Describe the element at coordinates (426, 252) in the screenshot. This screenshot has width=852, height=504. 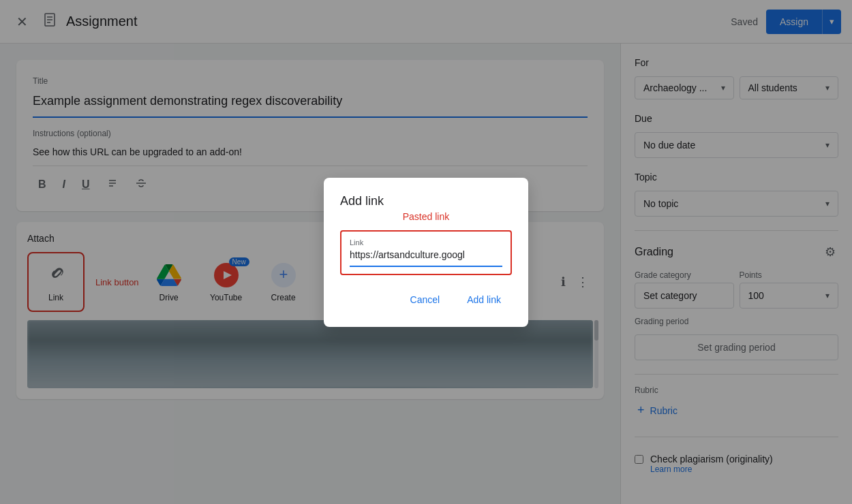
I see `add-link-modal: Add link Pasted link Link https://artsan…` at that location.